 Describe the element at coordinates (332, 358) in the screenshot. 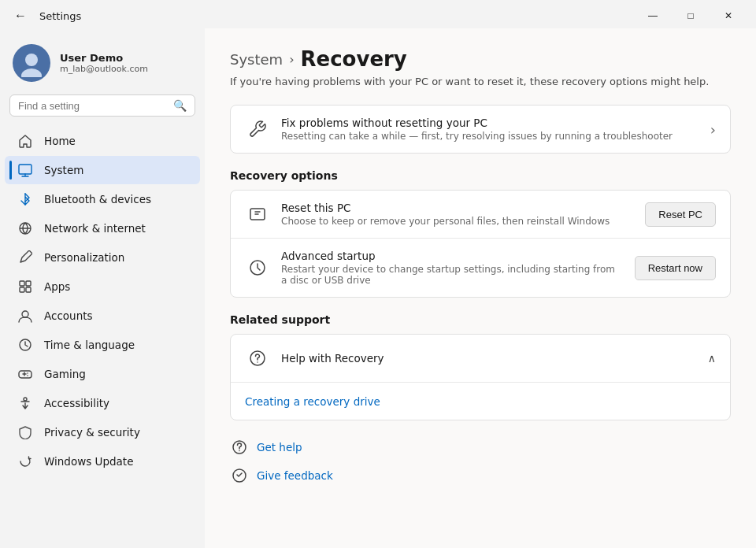

I see `help-recovery-title: Help with Recovery` at that location.